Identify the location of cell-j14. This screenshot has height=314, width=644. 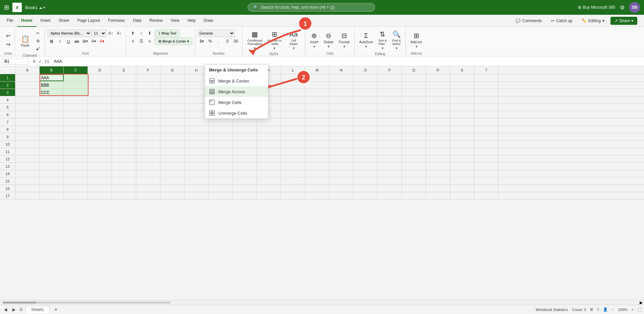
(245, 174).